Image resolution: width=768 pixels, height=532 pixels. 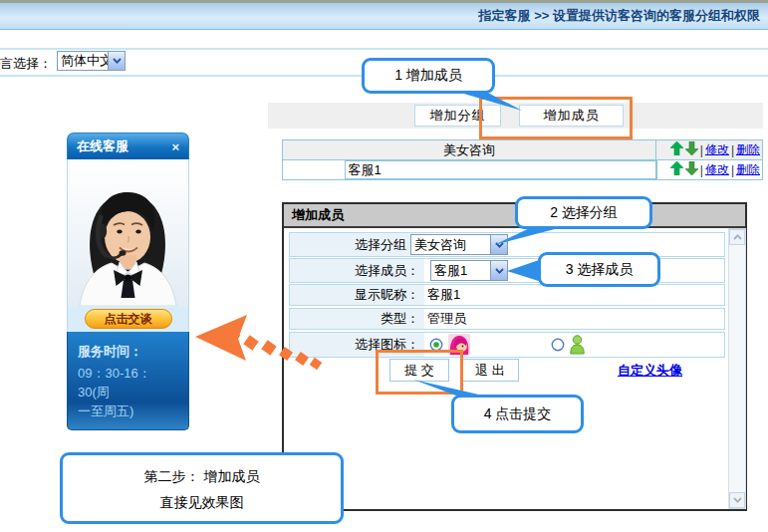 What do you see at coordinates (201, 488) in the screenshot?
I see `callout-summary: 第二步： 增加成员 直接见效果图` at bounding box center [201, 488].